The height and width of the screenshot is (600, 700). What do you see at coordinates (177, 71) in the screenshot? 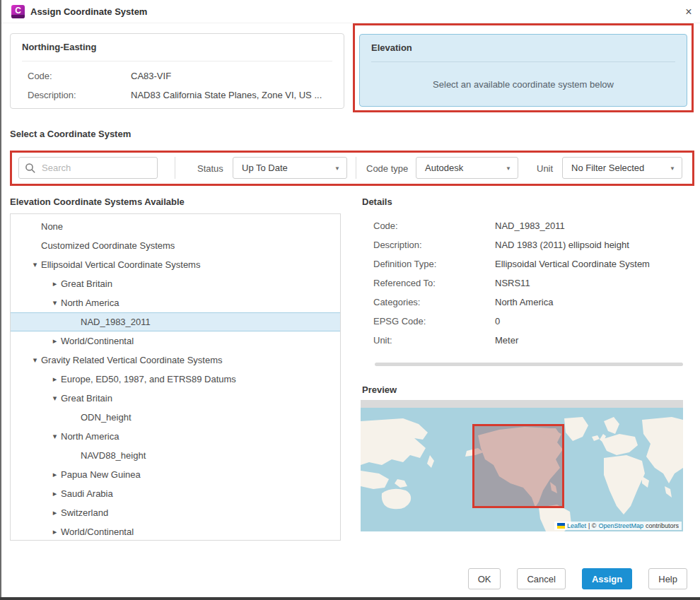
I see `northing-easting-panel: Northing-Easting Code: CA83-VIF Descript…` at bounding box center [177, 71].